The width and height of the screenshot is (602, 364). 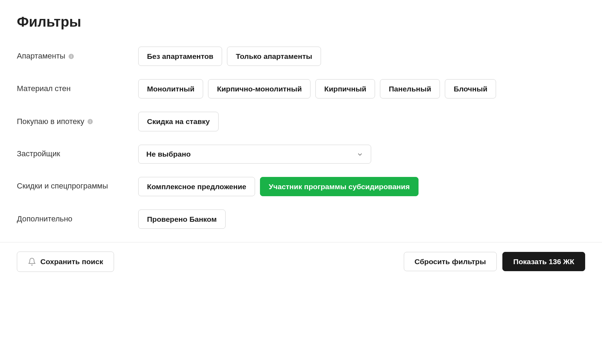 What do you see at coordinates (259, 89) in the screenshot?
I see `option-brick-monolithic: Кирпично-монолитный` at bounding box center [259, 89].